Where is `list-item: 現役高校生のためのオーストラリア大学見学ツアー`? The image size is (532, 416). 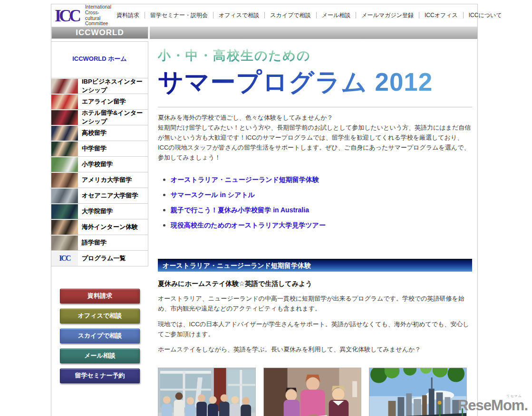 list-item: 現役高校生のためのオーストラリア大学見学ツアー is located at coordinates (321, 225).